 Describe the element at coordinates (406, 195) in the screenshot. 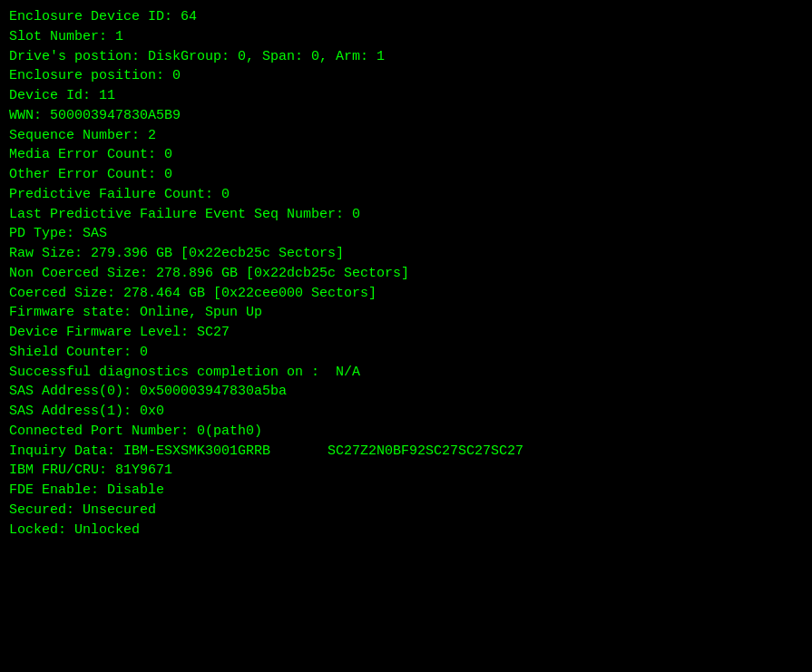

I see `terminal-line: Predictive Failure Count: 0` at that location.